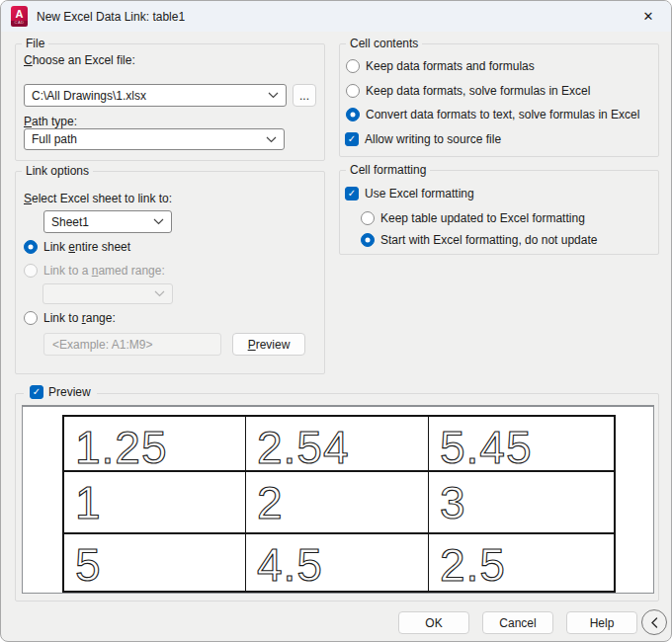  What do you see at coordinates (170, 273) in the screenshot?
I see `link-options-group: Link options Select Excel sheet to link …` at bounding box center [170, 273].